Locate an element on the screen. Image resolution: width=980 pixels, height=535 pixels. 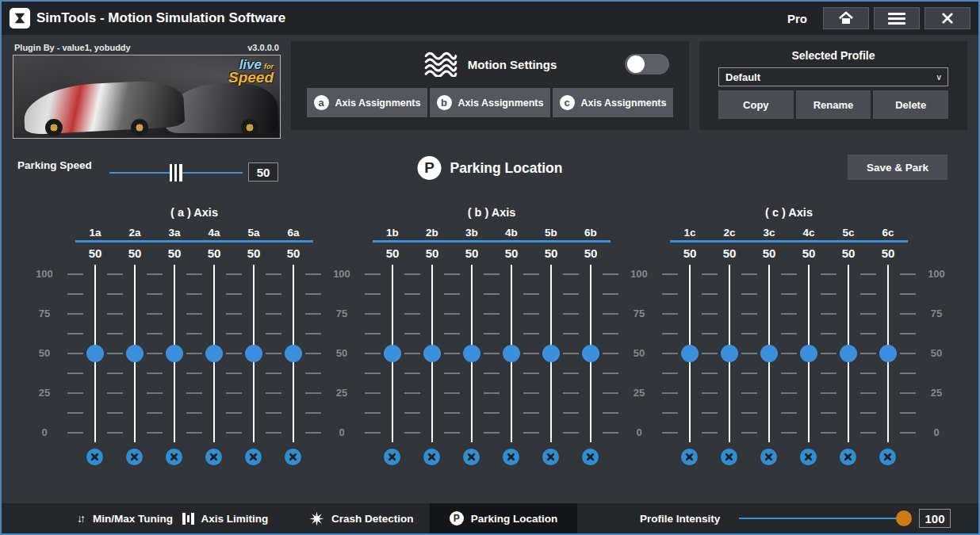
clear-button-6b is located at coordinates (590, 457).